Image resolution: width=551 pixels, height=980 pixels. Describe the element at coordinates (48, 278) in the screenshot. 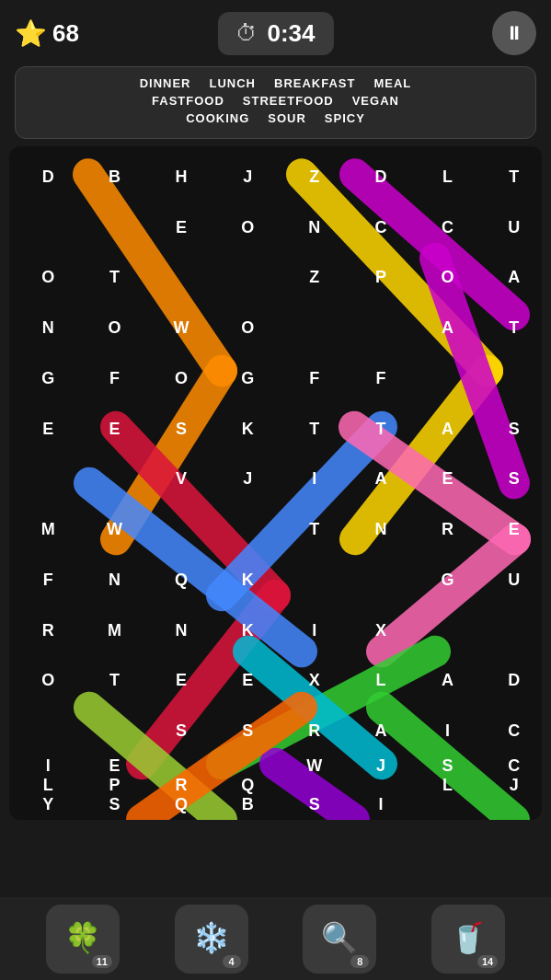

I see `cell-1-6: O` at that location.